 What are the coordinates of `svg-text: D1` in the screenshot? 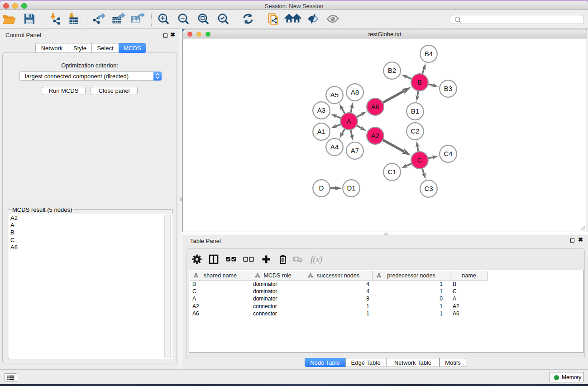 It's located at (351, 188).